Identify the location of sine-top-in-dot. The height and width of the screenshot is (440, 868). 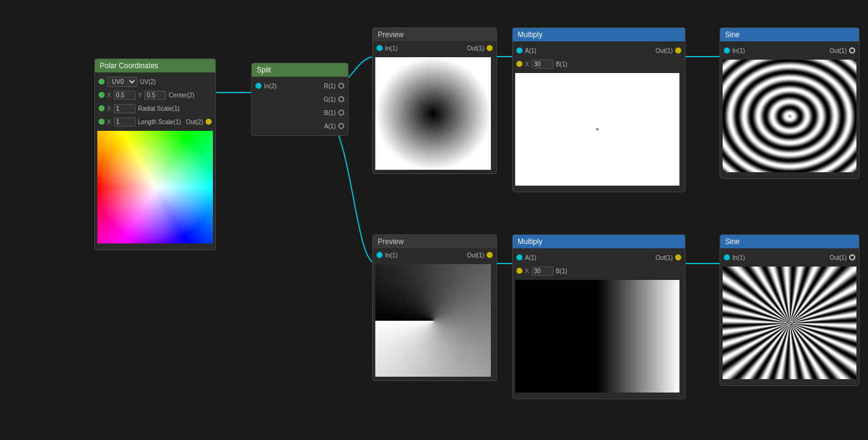
(727, 51).